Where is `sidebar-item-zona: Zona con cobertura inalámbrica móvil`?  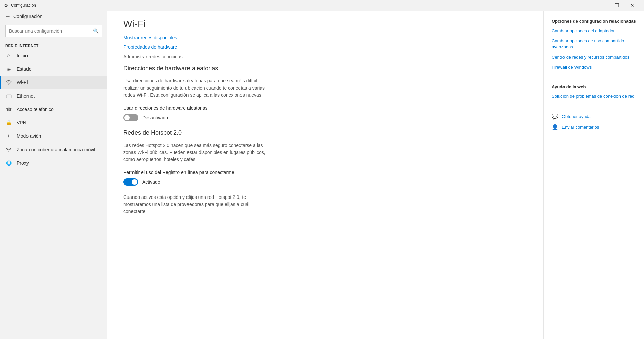 sidebar-item-zona: Zona con cobertura inalámbrica móvil is located at coordinates (54, 150).